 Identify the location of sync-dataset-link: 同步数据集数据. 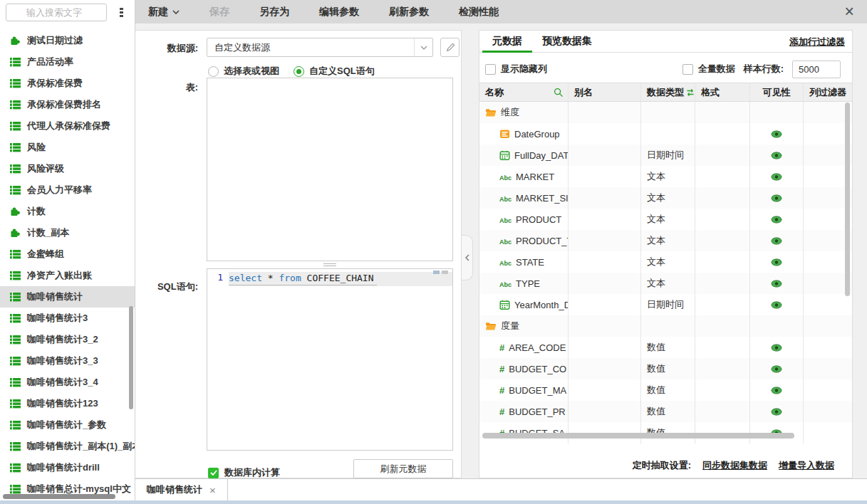
(735, 466).